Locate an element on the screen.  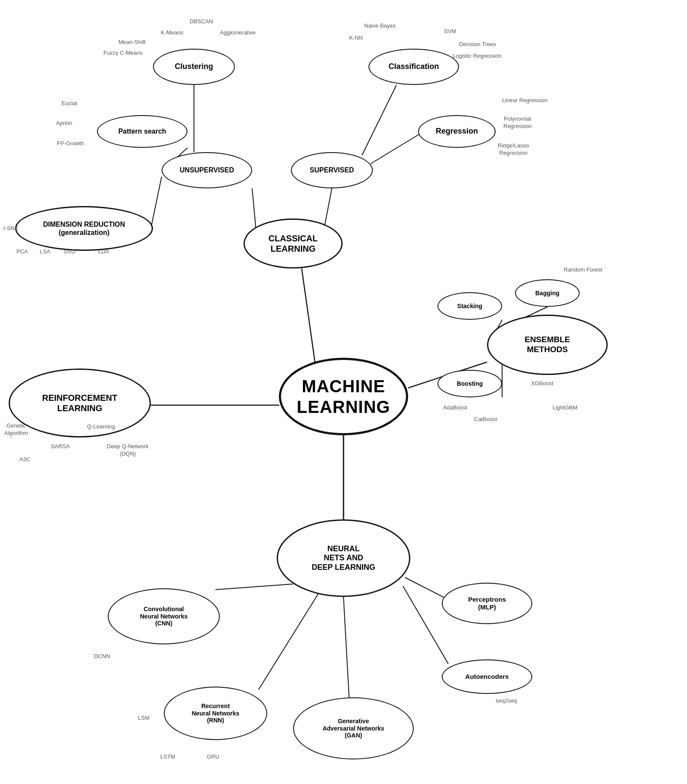
node-pattern-search: Pattern search is located at coordinates (142, 131).